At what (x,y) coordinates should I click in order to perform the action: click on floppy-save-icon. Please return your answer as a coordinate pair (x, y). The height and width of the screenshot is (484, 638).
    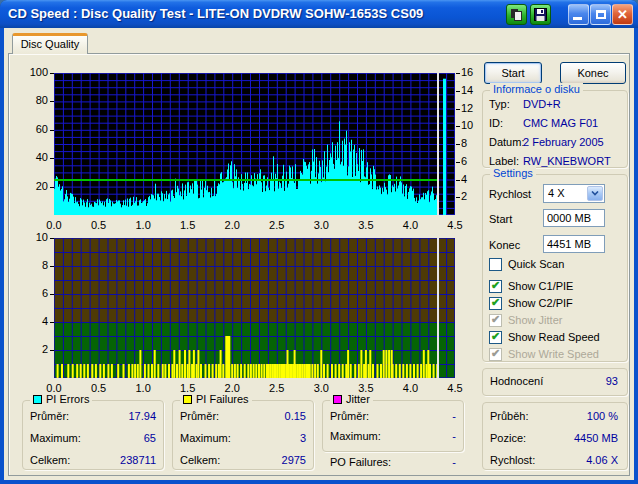
    Looking at the image, I should click on (540, 14).